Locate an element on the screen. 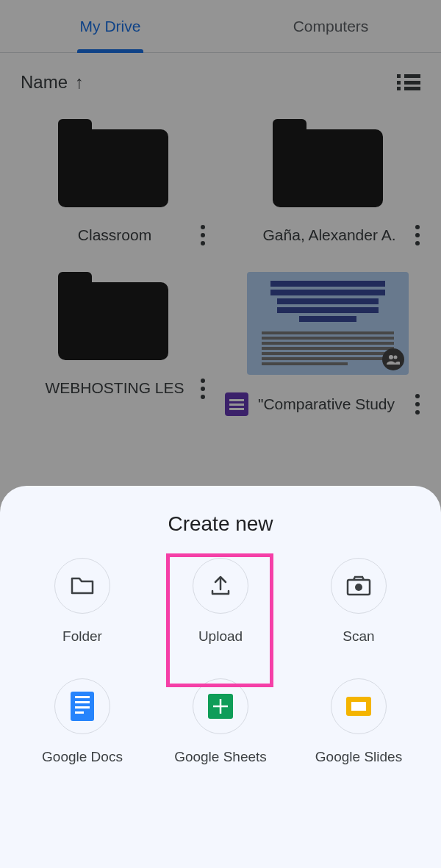 The image size is (441, 868). google-slides-icon is located at coordinates (359, 706).